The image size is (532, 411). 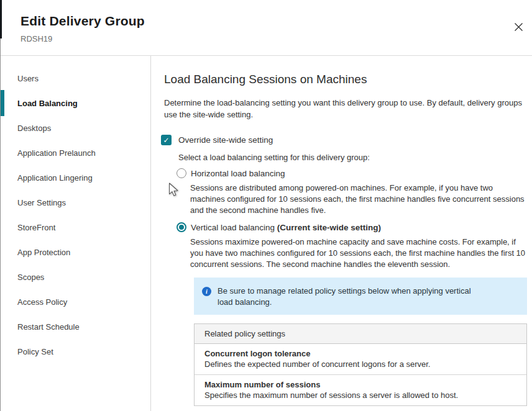 I want to click on dialog-header: Edit Delivery Group RDSH19, so click(x=266, y=28).